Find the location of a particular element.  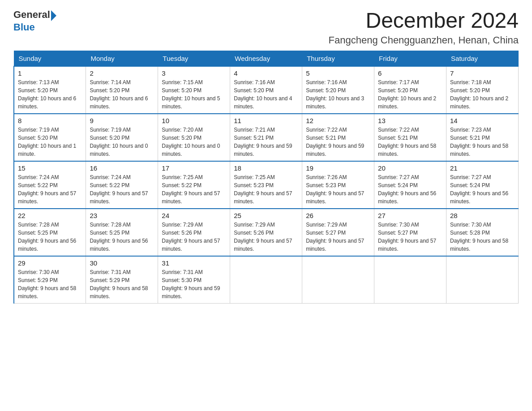

calendar-cell: 19Sunrise: 7:26 AMSunset: 5:23 PMDayligh… is located at coordinates (339, 185).